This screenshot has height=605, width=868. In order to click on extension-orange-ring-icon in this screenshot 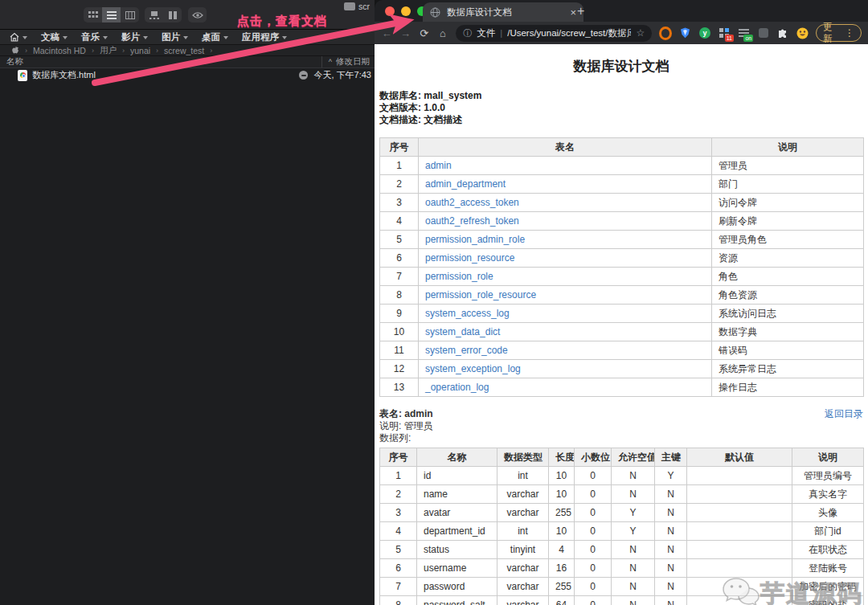, I will do `click(665, 33)`.